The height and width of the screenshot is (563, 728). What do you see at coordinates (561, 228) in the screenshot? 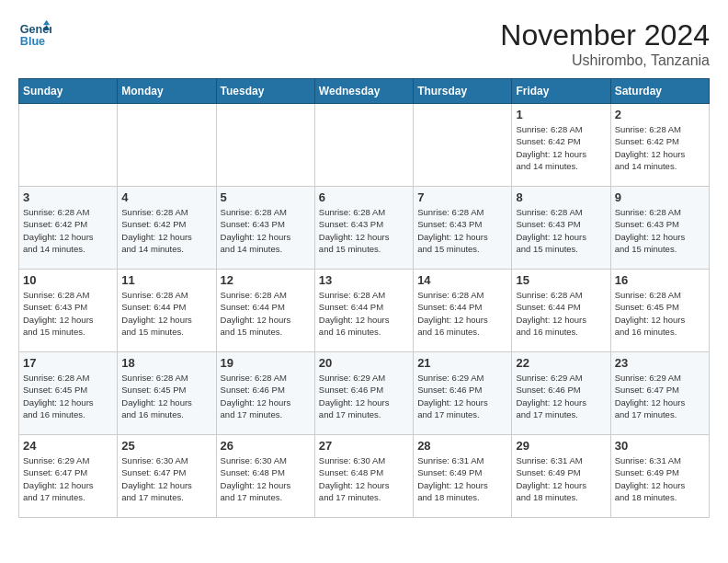
I see `calendar-cell: 8Sunrise: 6:28 AM Sunset: 6:43 PM Daylig…` at bounding box center [561, 228].